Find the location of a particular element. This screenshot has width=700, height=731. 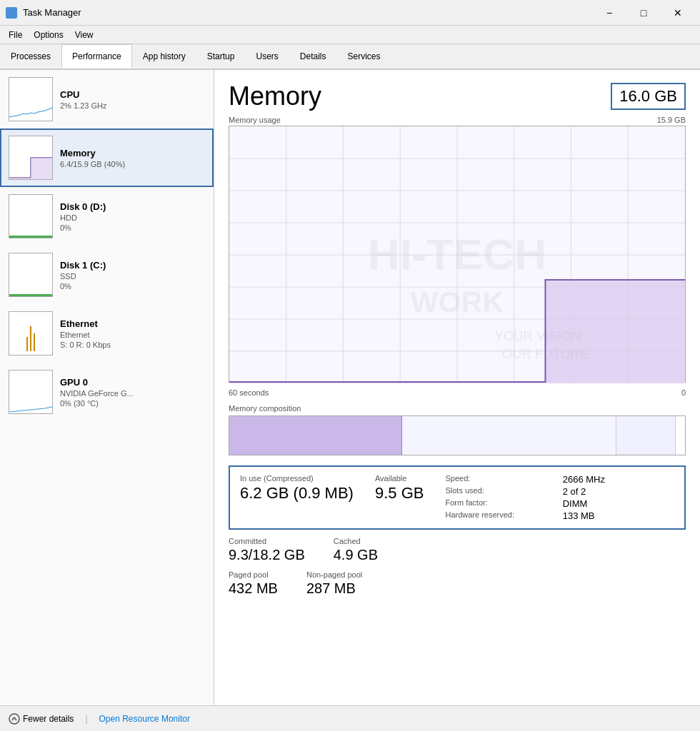

disk0-thumbnail is located at coordinates (31, 216).